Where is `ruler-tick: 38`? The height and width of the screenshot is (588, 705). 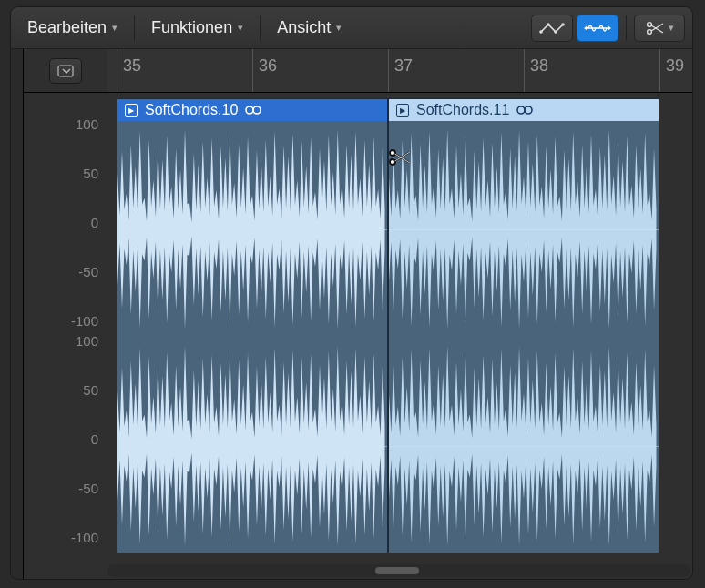
ruler-tick: 38 is located at coordinates (525, 71).